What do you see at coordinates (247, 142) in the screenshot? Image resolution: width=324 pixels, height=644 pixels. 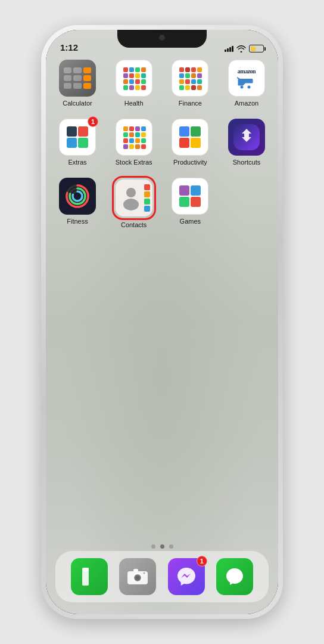 I see `app-item-shortcuts: Shortcuts` at bounding box center [247, 142].